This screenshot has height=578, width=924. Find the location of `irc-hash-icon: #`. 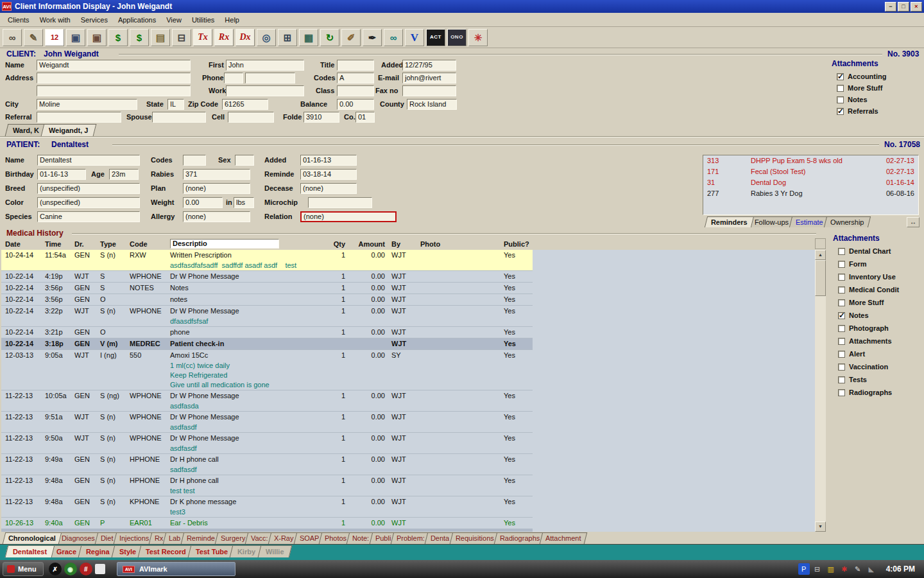

irc-hash-icon: # is located at coordinates (86, 569).